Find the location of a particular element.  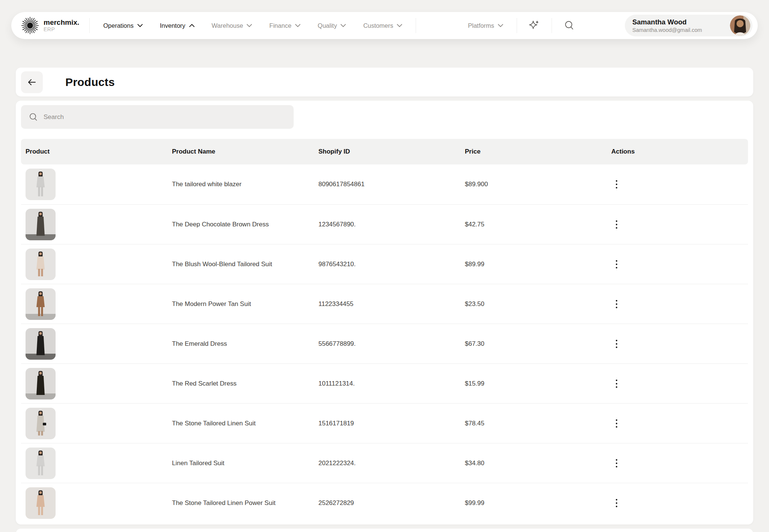

table-row: The Modern Power Tan Suit 1122334455 $23… is located at coordinates (384, 304).